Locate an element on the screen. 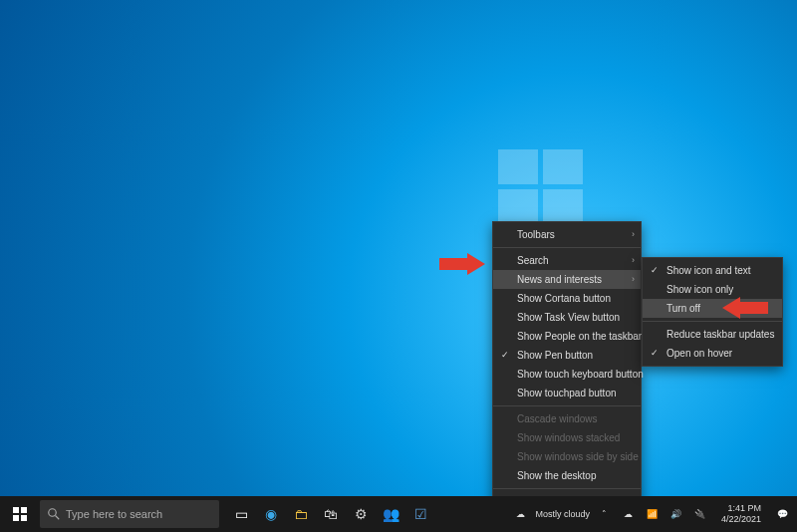 Image resolution: width=797 pixels, height=532 pixels. pinned-edge: ◉ is located at coordinates (271, 514).